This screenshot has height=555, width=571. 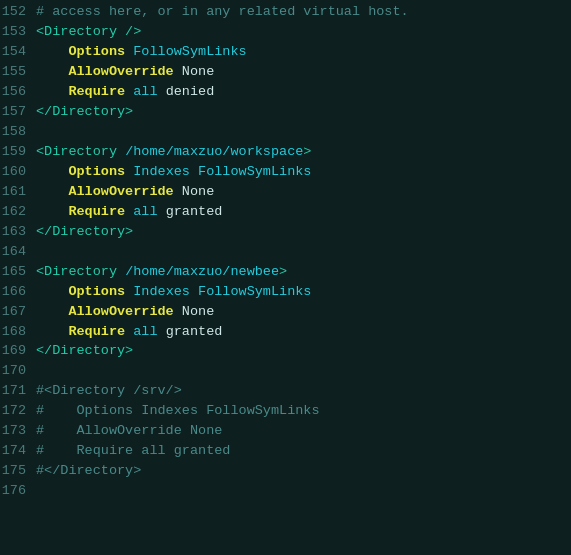 I want to click on code-line: 167 AllowOverride None, so click(x=286, y=312).